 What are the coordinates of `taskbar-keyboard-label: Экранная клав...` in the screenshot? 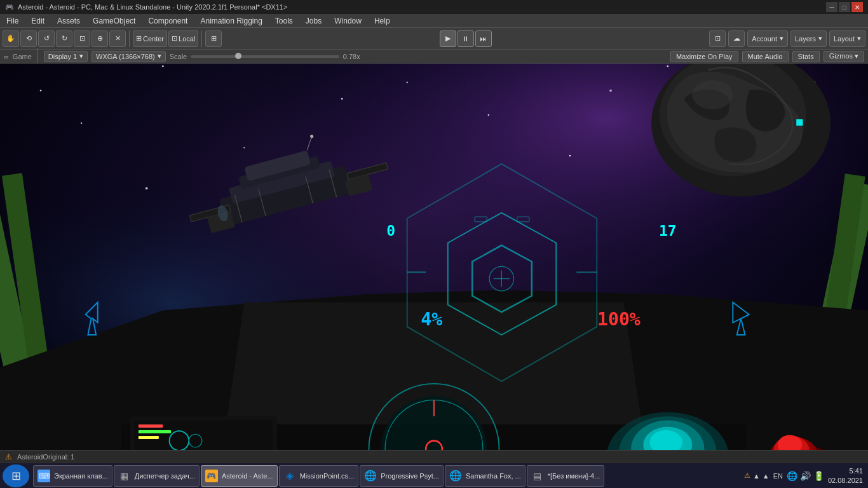 It's located at (81, 476).